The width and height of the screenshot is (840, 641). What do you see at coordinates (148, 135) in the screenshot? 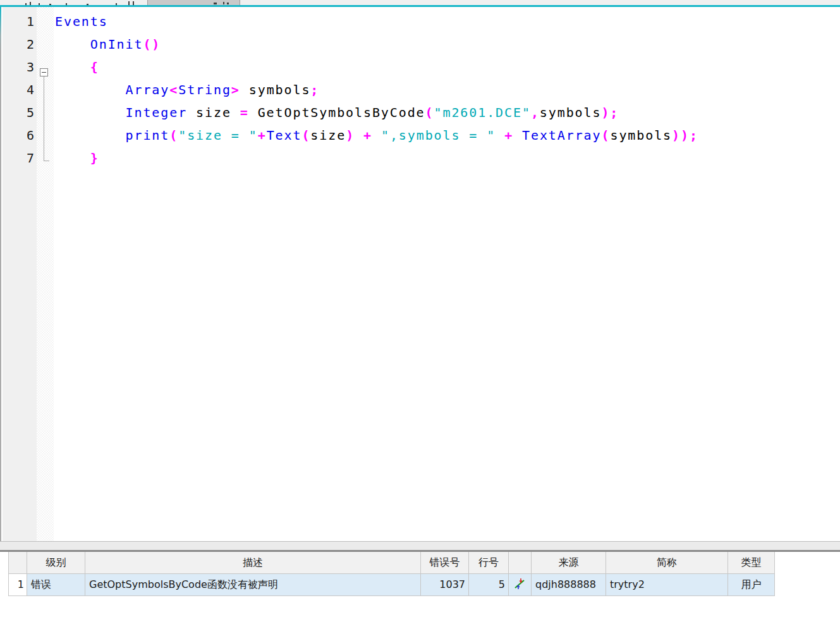
I see `code-segment-kw: print` at bounding box center [148, 135].